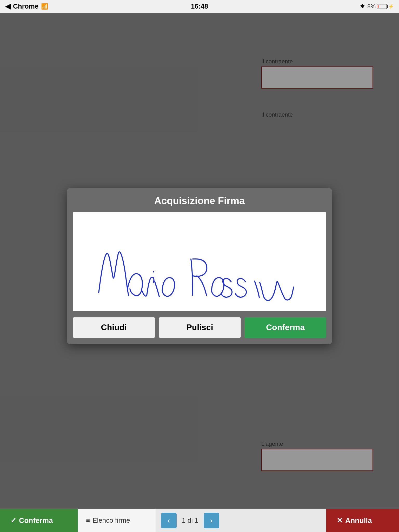  What do you see at coordinates (39, 521) in the screenshot?
I see `confirm-bottom-button: ✓ Conferma` at bounding box center [39, 521].